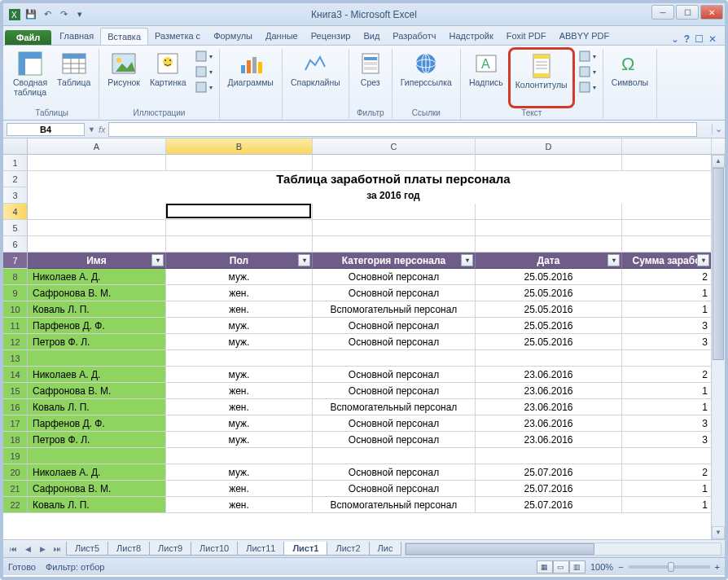 The height and width of the screenshot is (580, 728). Describe the element at coordinates (15, 261) in the screenshot. I see `row-header: 7` at that location.